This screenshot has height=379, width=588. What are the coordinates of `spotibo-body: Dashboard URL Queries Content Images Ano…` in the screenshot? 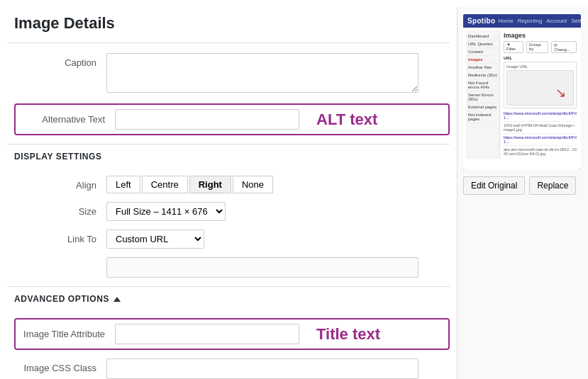 It's located at (522, 98).